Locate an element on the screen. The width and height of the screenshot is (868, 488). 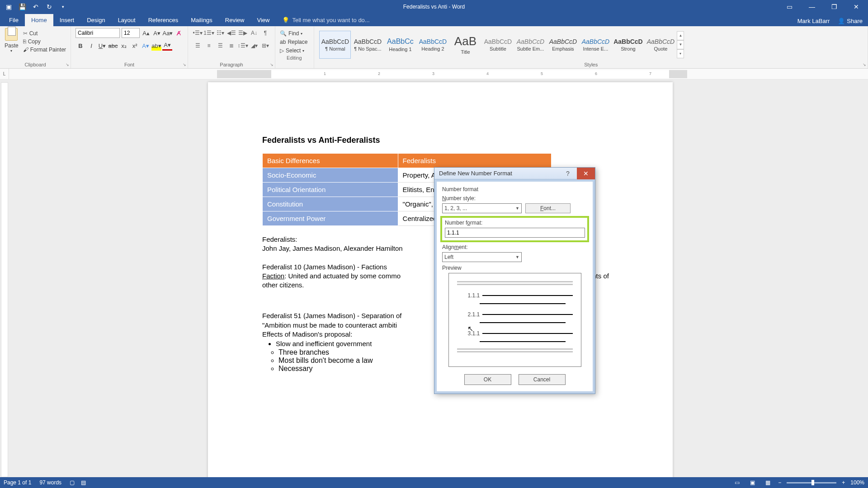
zoom-slider is located at coordinates (811, 483).